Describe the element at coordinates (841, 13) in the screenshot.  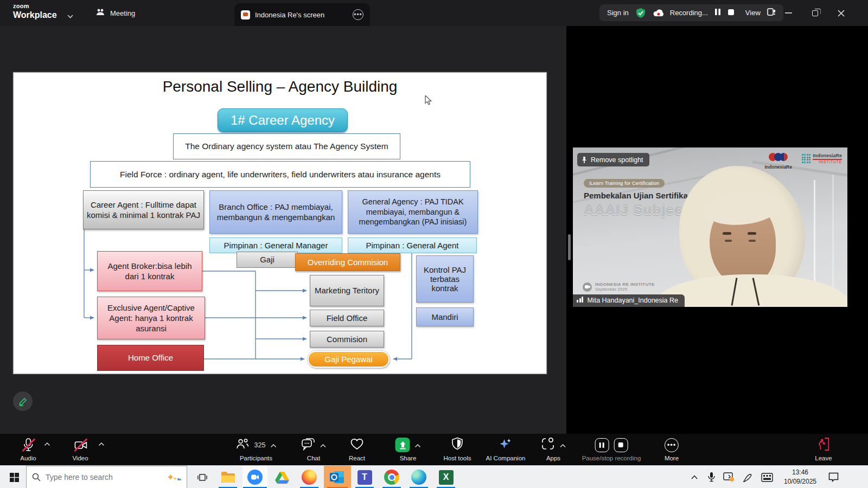
I see `close-button` at that location.